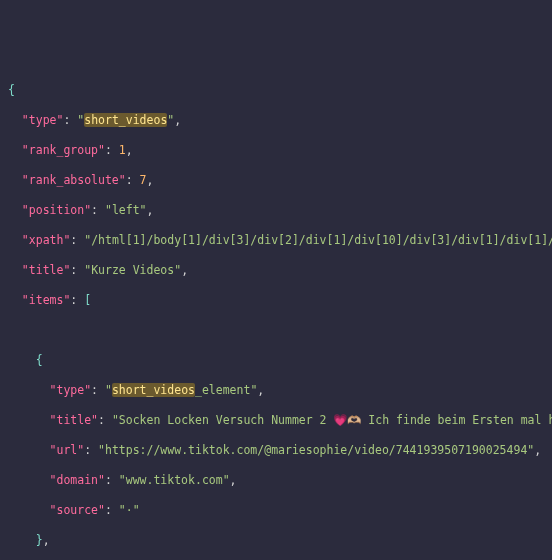 The width and height of the screenshot is (552, 560). Describe the element at coordinates (64, 150) in the screenshot. I see `json-key: rank_group` at that location.